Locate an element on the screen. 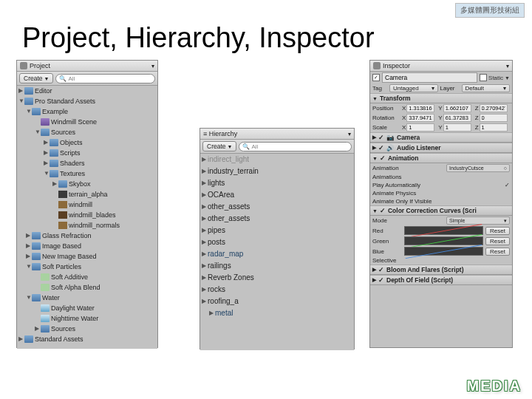 The height and width of the screenshot is (399, 532). project-item: Soft Additive is located at coordinates (87, 277).